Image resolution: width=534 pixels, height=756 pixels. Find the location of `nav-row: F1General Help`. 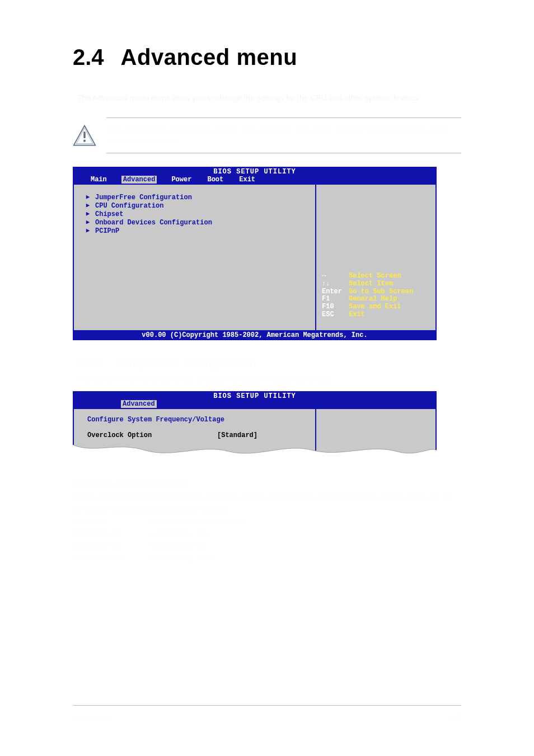

nav-row: F1General Help is located at coordinates (376, 299).